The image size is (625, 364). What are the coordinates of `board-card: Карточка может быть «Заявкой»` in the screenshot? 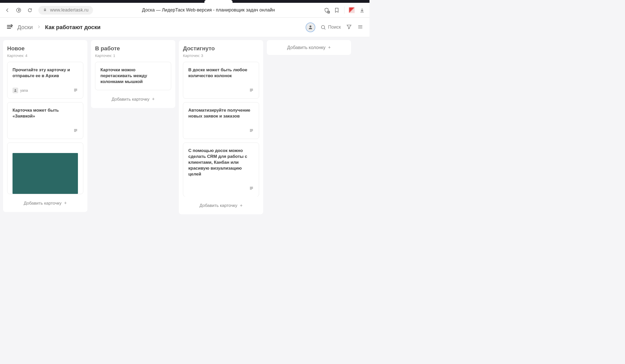 It's located at (45, 121).